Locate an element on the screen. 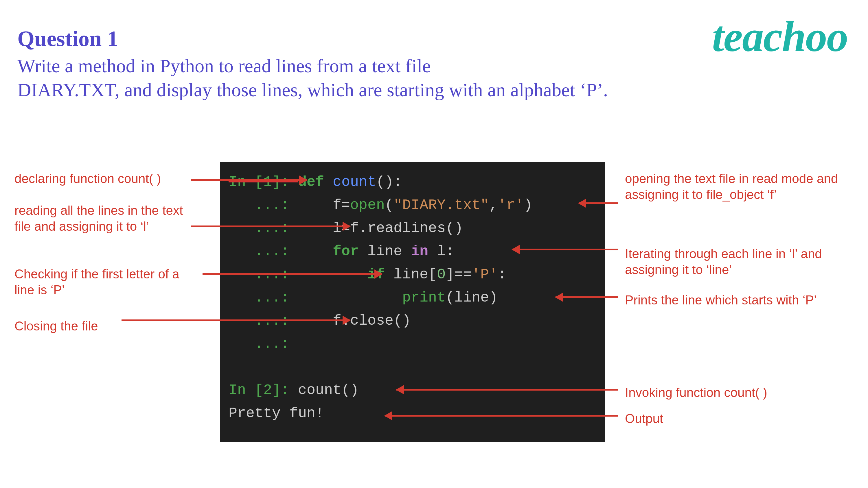 Image resolution: width=868 pixels, height=488 pixels. ann-declare-fn: declaring function count( ) is located at coordinates (107, 178).